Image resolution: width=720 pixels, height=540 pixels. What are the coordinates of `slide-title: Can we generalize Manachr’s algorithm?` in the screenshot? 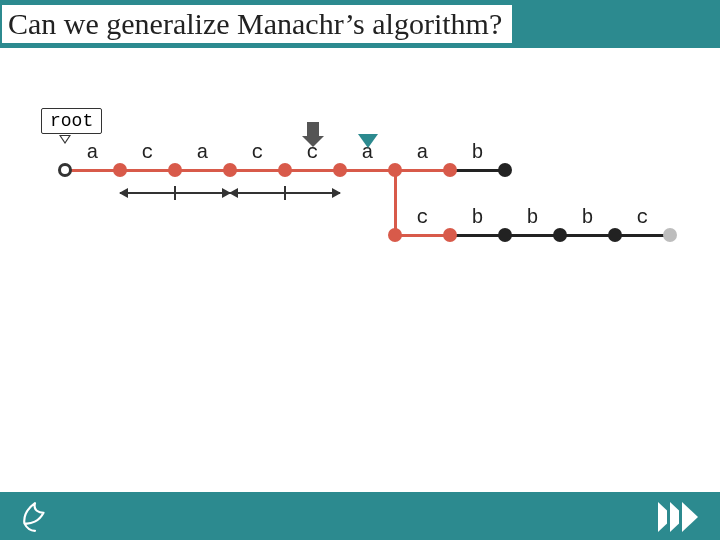 It's located at (257, 24).